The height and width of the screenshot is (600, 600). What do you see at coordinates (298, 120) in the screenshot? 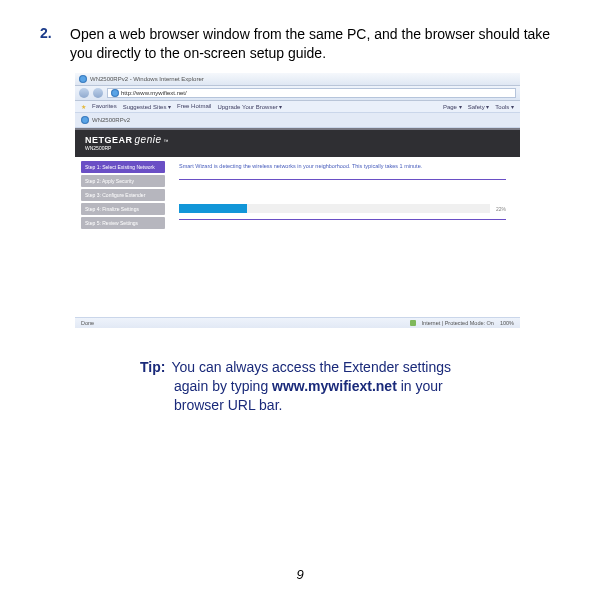
I see `tab-bar: WN2500RPv2` at bounding box center [298, 120].